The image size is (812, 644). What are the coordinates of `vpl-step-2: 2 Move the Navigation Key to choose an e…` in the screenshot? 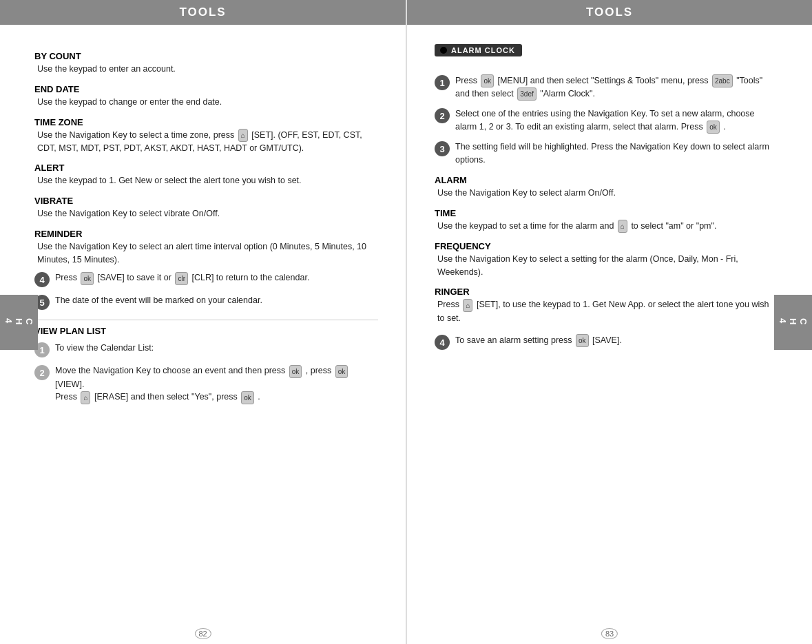 It's located at (207, 384).